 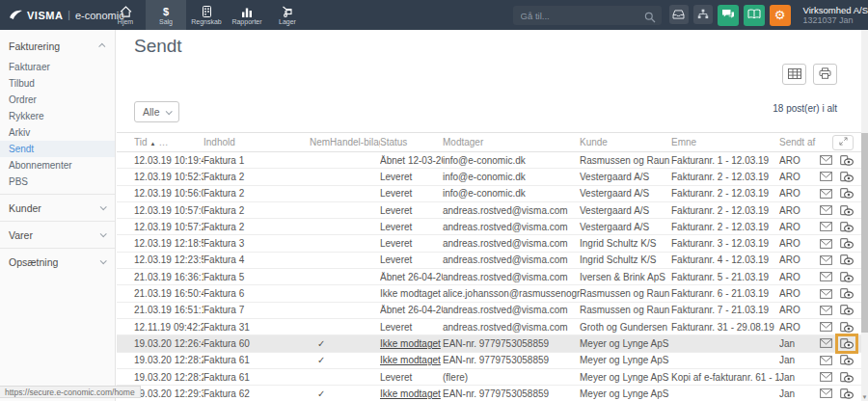 What do you see at coordinates (725, 278) in the screenshot?
I see `cell-emne: Fakturanr. 5 - 21.03.19` at bounding box center [725, 278].